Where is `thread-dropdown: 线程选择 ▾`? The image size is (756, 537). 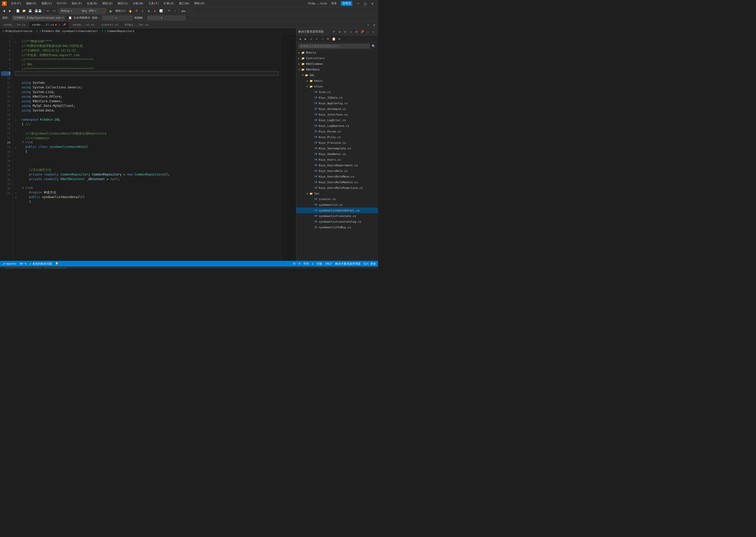
thread-dropdown: 线程选择 ▾ is located at coordinates (117, 18).